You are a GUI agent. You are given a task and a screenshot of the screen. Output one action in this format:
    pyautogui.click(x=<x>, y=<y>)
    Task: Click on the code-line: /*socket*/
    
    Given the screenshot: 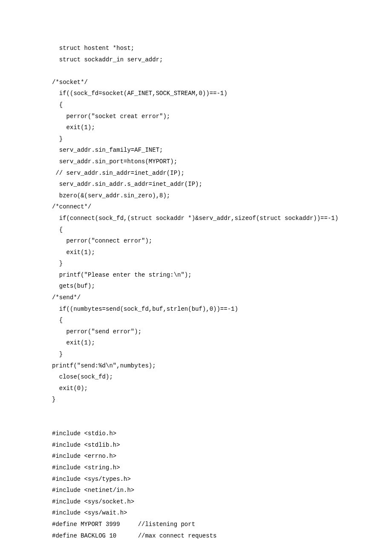 What is the action you would take?
    pyautogui.click(x=196, y=83)
    